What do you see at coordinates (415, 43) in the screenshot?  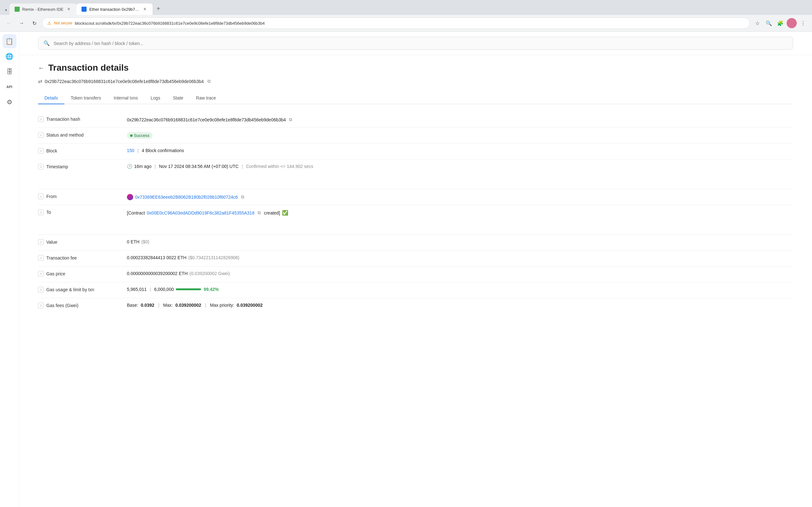 I see `search-bar-container: 🔍` at bounding box center [415, 43].